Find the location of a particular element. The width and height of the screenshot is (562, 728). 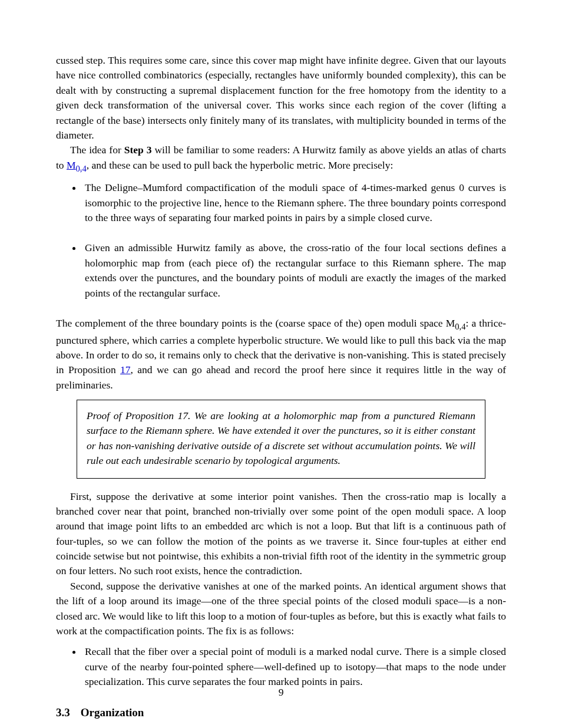

moduli-space-link: M0,4 is located at coordinates (77, 165).